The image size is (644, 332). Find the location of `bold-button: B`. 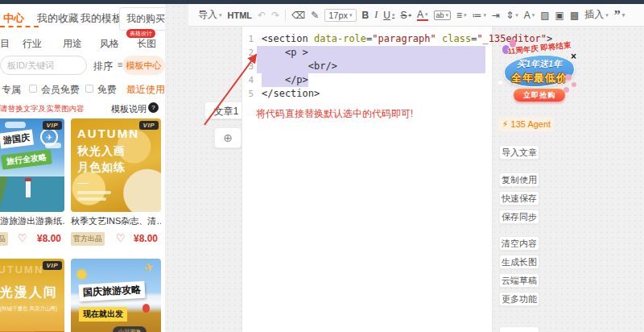

bold-button: B is located at coordinates (365, 15).